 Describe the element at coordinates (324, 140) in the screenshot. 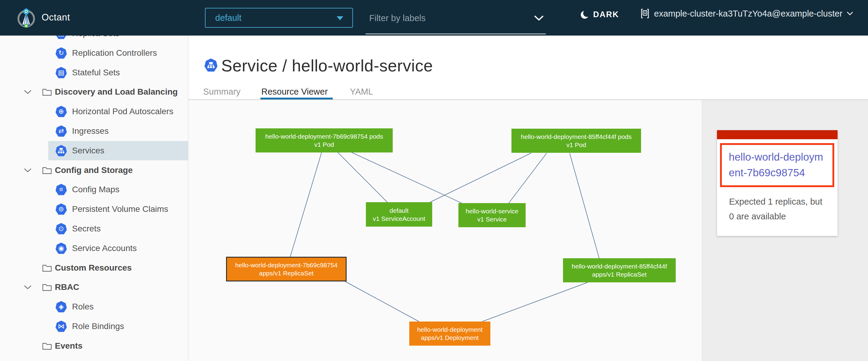

I see `graph-node-pod-7b69c98754: hello-world-deployment-7b69c98754 podsv1…` at that location.